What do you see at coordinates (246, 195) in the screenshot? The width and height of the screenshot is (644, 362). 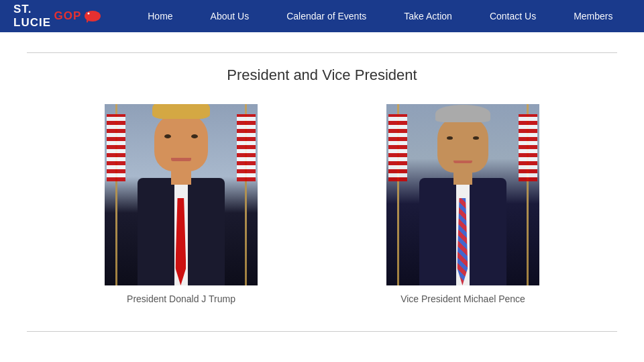 I see `trump-flag-right` at bounding box center [246, 195].